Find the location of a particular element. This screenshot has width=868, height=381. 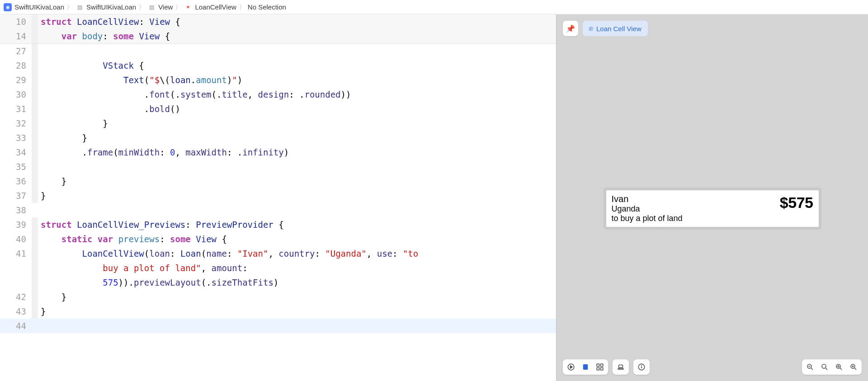

line-number: 44 is located at coordinates (16, 326).